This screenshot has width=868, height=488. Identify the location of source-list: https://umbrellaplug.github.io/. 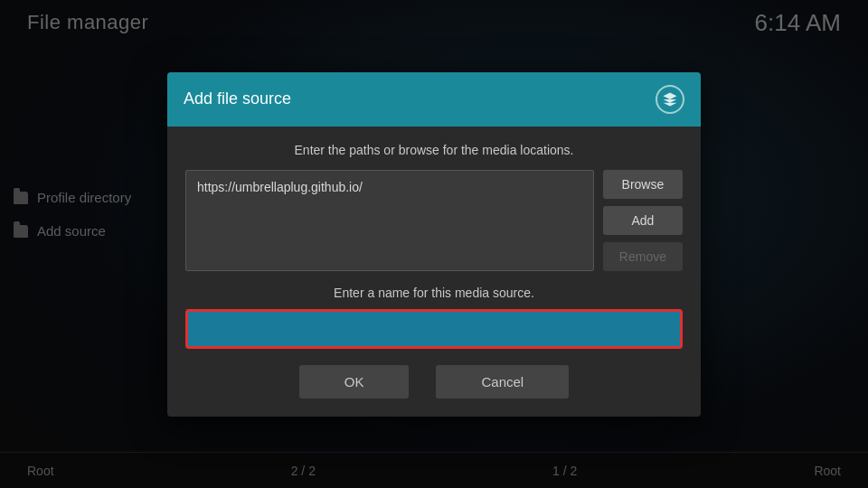
(390, 221).